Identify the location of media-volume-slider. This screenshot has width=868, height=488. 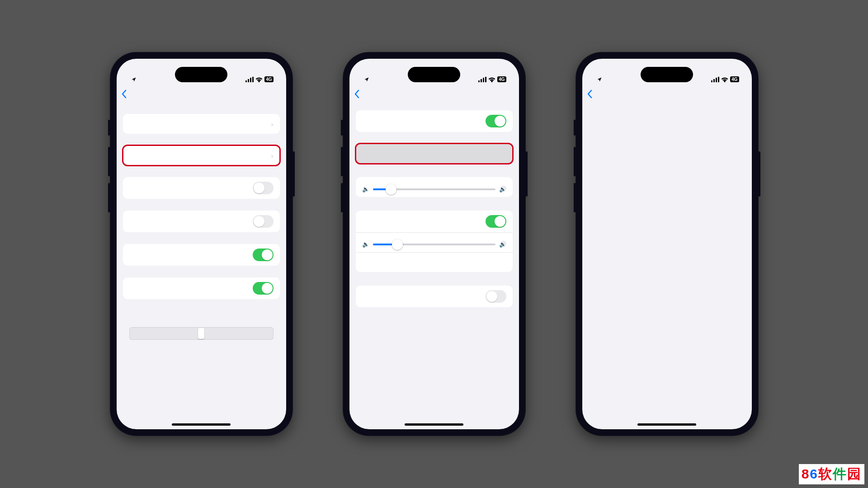
(434, 244).